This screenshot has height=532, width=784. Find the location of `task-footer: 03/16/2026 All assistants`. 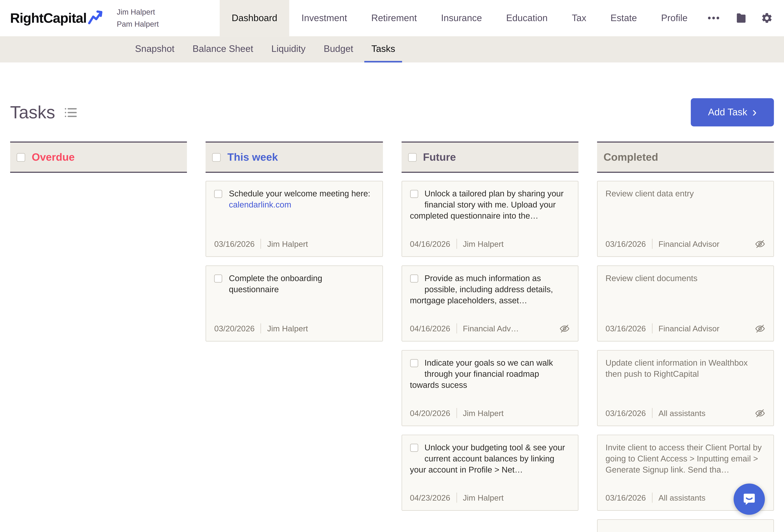

task-footer: 03/16/2026 All assistants is located at coordinates (685, 411).